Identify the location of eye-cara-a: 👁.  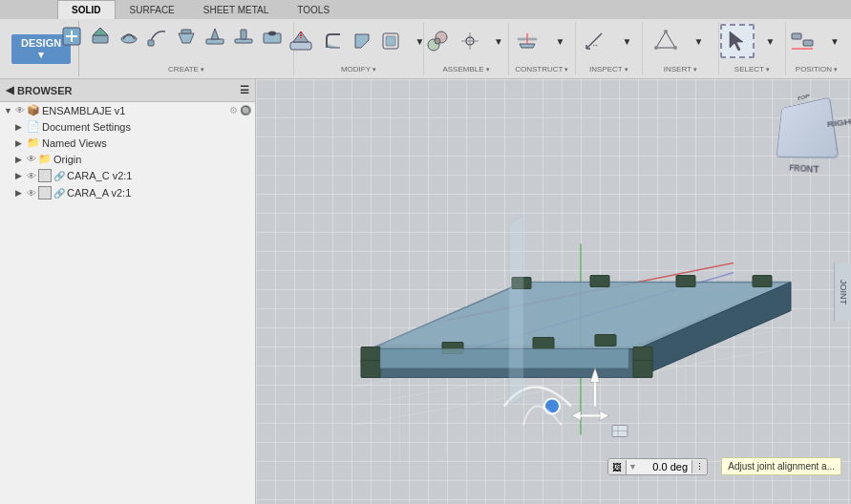
(32, 193).